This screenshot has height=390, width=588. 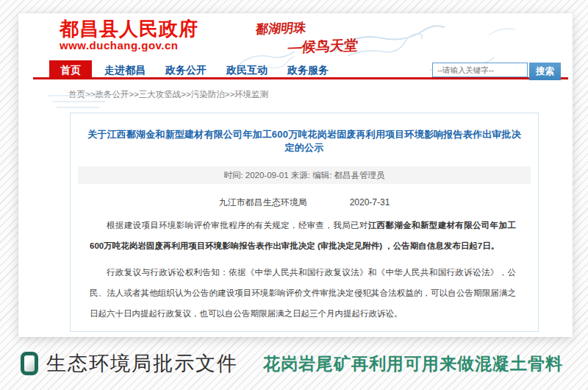 What do you see at coordinates (497, 71) in the screenshot?
I see `site-search: 搜索` at bounding box center [497, 71].